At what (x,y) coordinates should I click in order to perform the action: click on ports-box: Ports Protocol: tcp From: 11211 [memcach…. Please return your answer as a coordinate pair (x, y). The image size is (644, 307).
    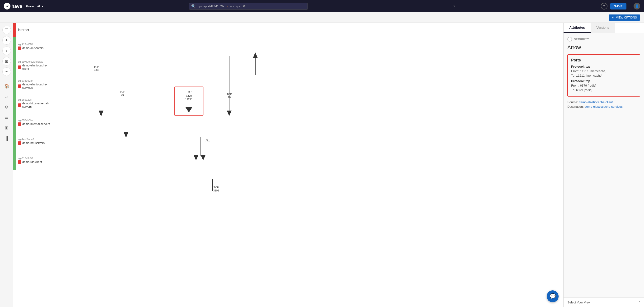
    Looking at the image, I should click on (604, 76).